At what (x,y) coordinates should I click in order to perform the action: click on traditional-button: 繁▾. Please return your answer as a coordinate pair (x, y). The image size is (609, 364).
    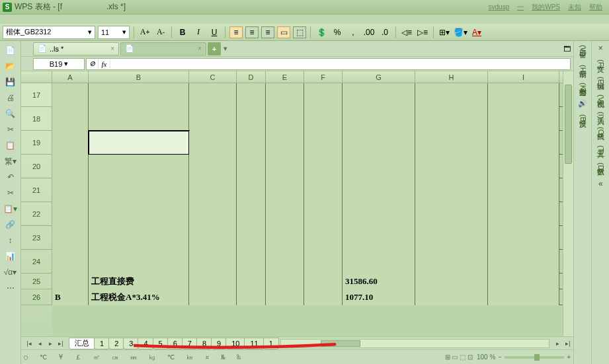
    Looking at the image, I should click on (11, 161).